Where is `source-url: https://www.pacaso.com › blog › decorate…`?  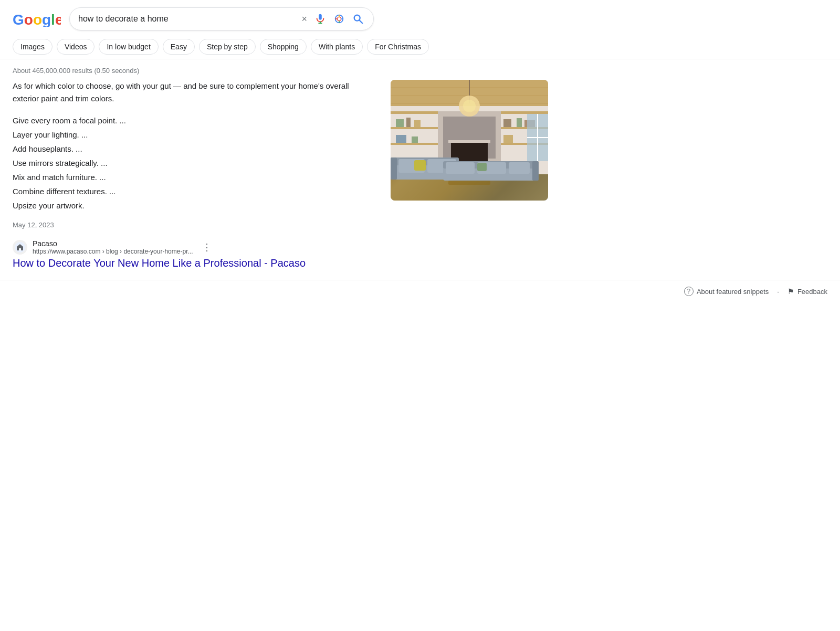
source-url: https://www.pacaso.com › blog › decorate… is located at coordinates (112, 251).